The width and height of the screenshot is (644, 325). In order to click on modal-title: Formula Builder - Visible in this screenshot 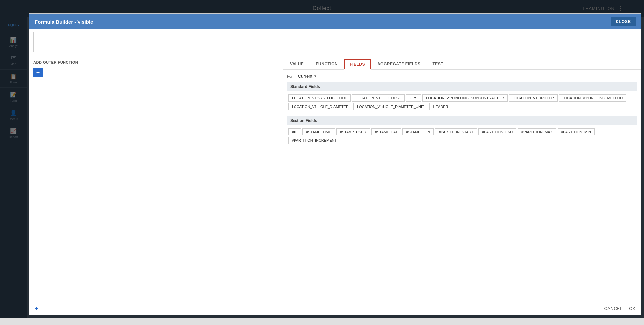, I will do `click(64, 22)`.